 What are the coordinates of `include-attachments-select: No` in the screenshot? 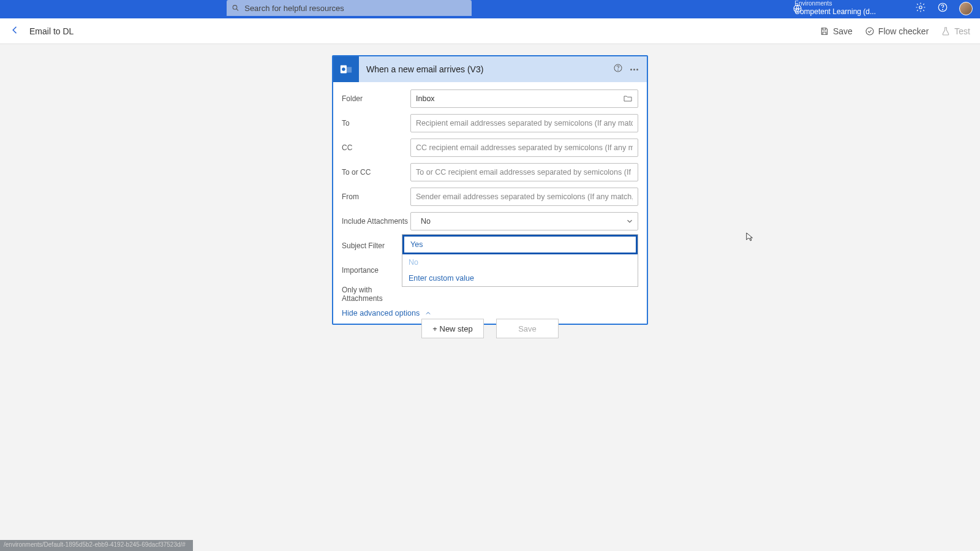 It's located at (524, 221).